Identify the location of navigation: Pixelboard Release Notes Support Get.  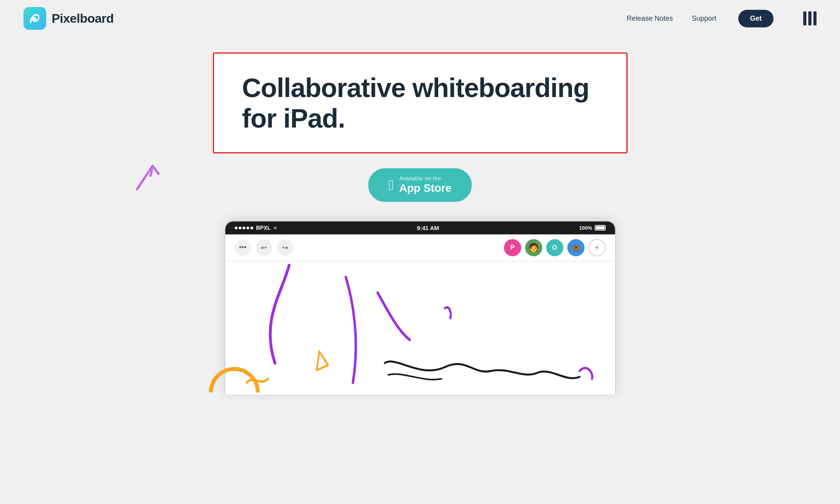
(420, 18).